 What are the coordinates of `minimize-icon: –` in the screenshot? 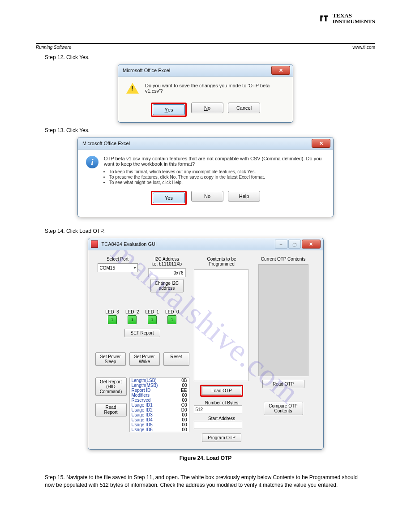 It's located at (281, 244).